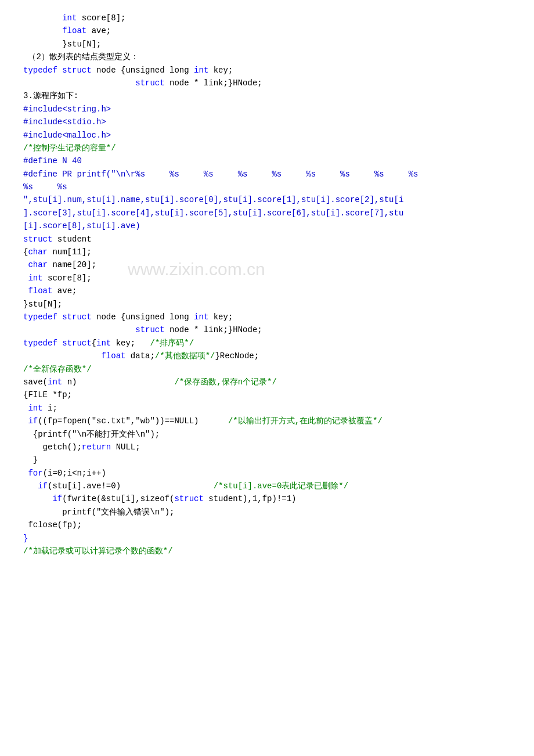 The image size is (534, 756). What do you see at coordinates (267, 486) in the screenshot?
I see `code-line: if(stu[i].ave!=0) /*stu[i].ave=0表此记录已删除*…` at bounding box center [267, 486].